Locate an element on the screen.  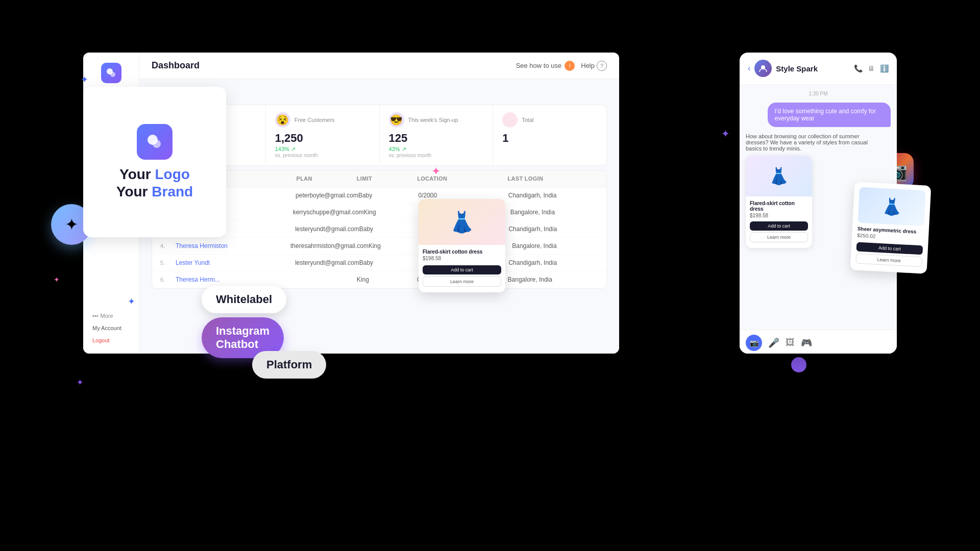
product-1-add-to-cart: Add to cart is located at coordinates (779, 226).